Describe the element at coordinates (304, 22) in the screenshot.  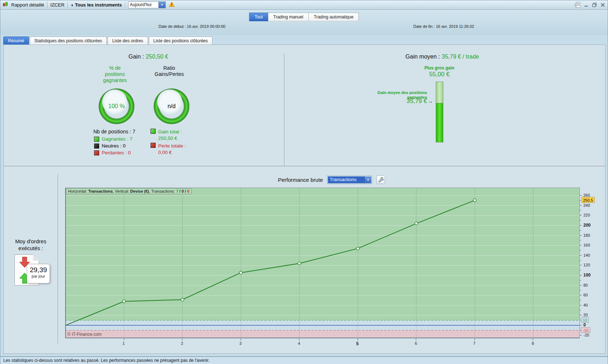
I see `header-band: Tout Trading manuel Trading automatique …` at that location.